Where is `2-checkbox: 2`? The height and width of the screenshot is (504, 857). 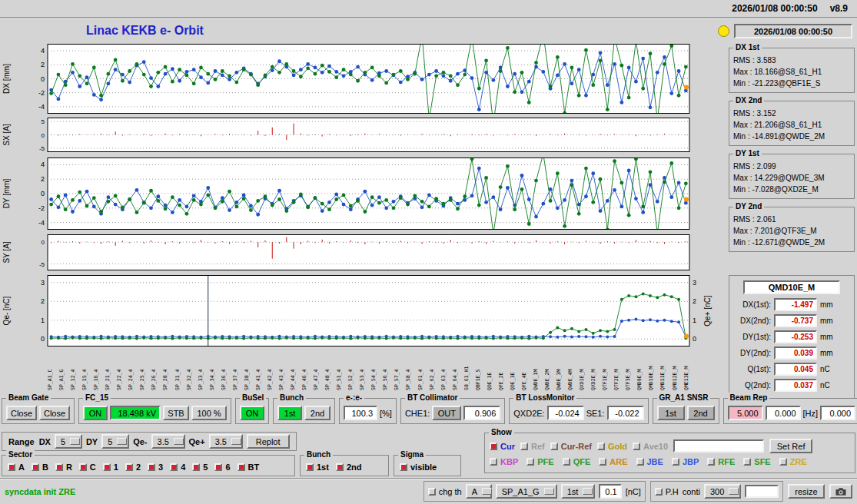
2-checkbox: 2 is located at coordinates (133, 467).